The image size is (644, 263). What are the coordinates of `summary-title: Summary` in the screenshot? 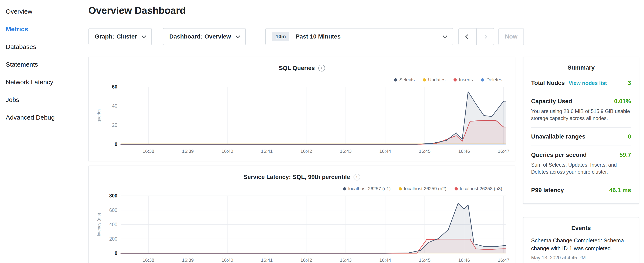 It's located at (581, 69).